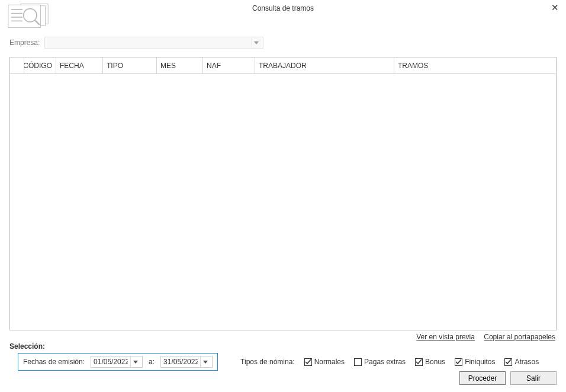  What do you see at coordinates (283, 66) in the screenshot?
I see `grid-header: CÓDIGO FECHA TIPO MES NAF TRABAJADOR TRA…` at bounding box center [283, 66].